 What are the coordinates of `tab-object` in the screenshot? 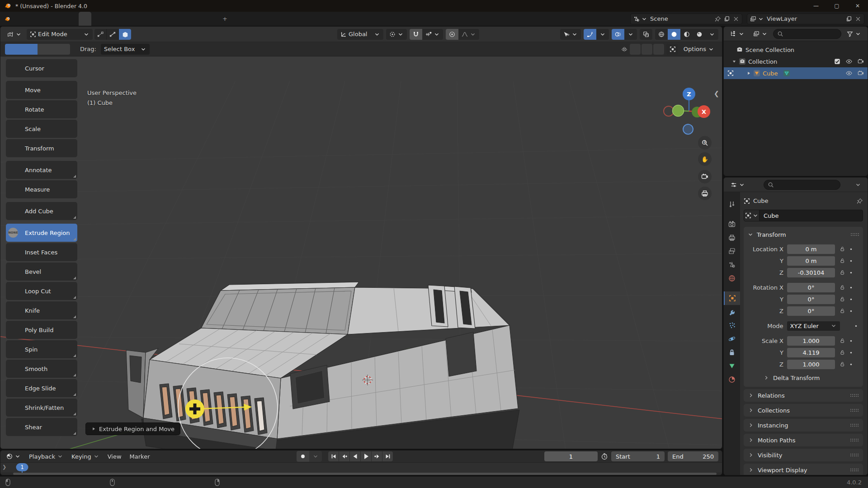 It's located at (732, 298).